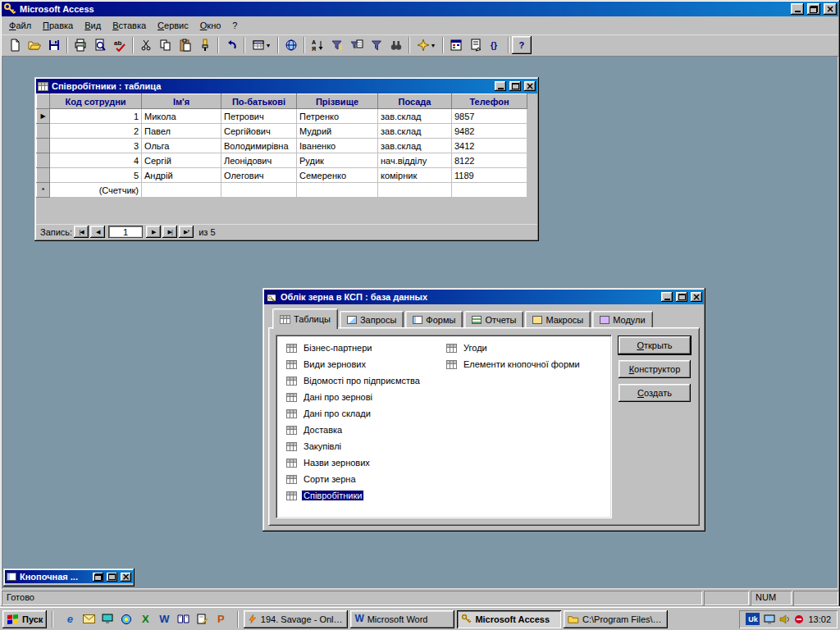  I want to click on list-item: Назви зернових, so click(366, 463).